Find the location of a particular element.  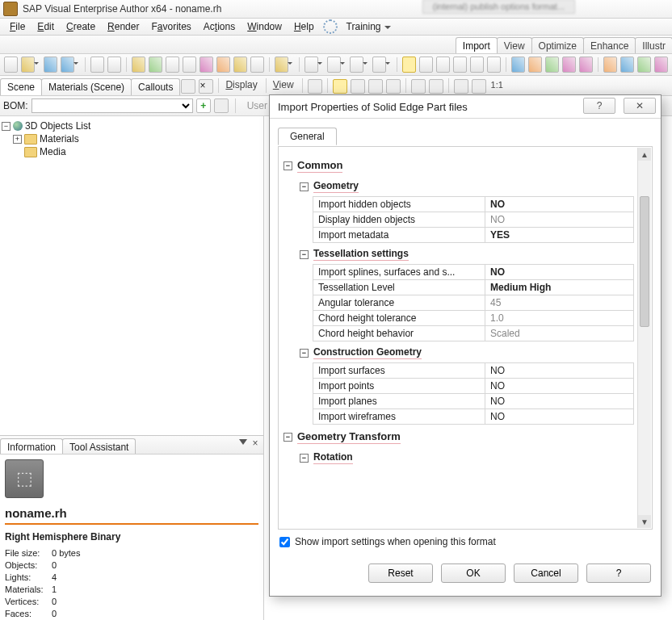

menu-window: Window is located at coordinates (265, 27).